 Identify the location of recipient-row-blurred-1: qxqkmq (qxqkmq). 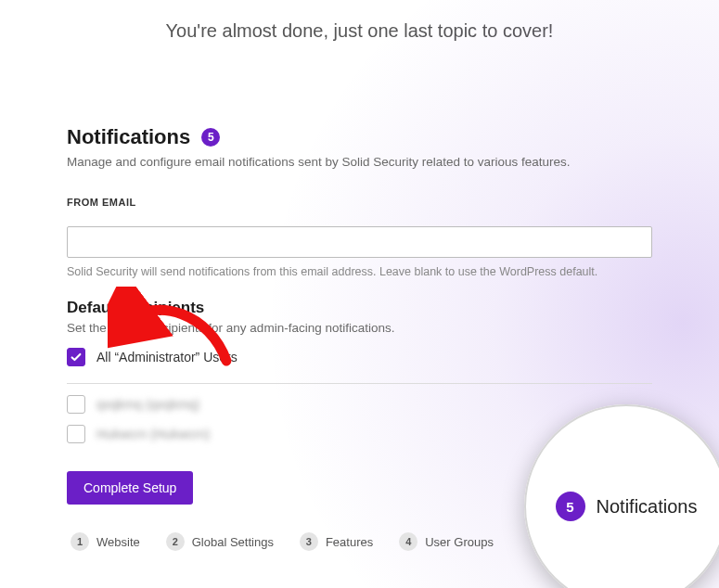
(360, 404).